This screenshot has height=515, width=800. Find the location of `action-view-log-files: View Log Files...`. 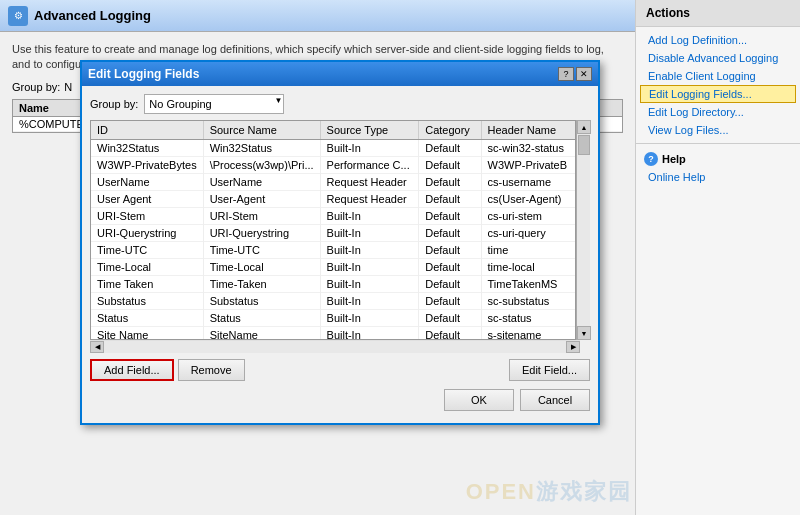

action-view-log-files: View Log Files... is located at coordinates (718, 130).